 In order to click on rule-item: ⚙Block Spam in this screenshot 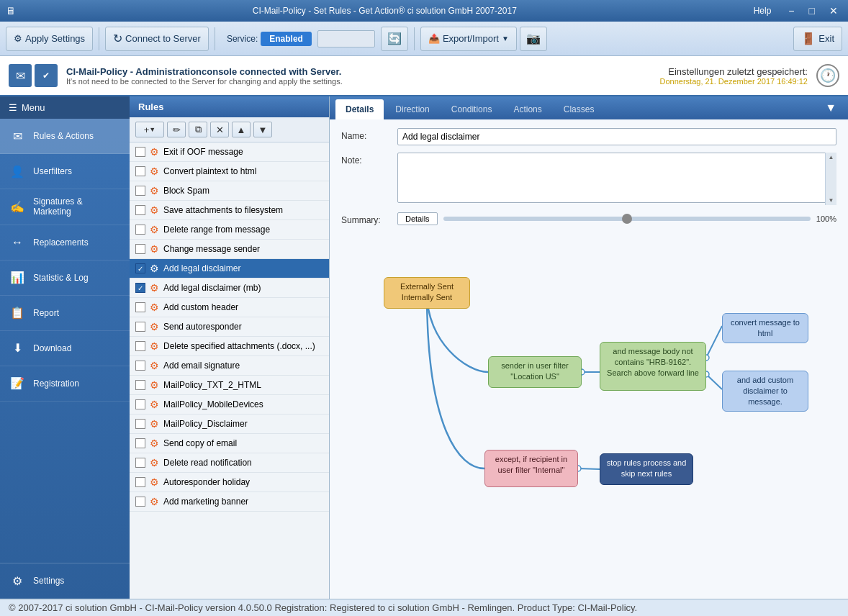, I will do `click(229, 191)`.